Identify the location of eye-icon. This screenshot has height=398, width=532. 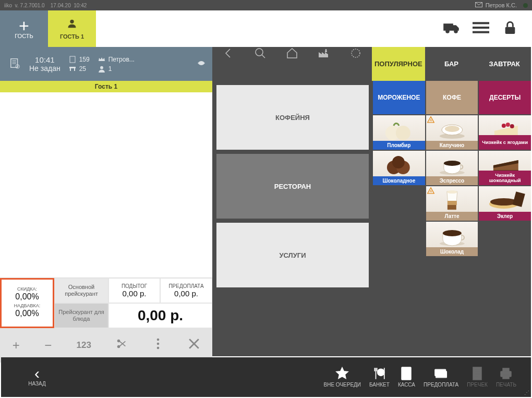
(201, 64).